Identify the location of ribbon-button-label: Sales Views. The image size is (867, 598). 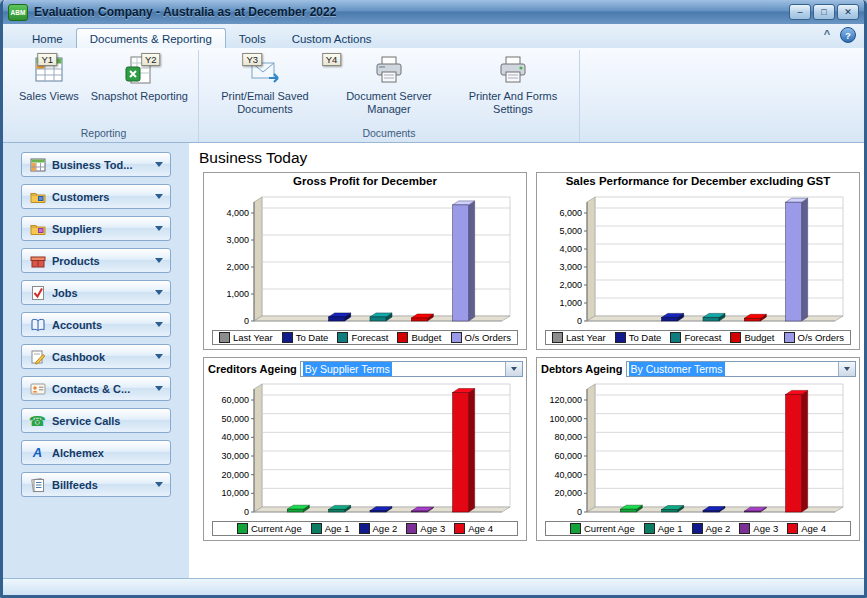
(49, 96).